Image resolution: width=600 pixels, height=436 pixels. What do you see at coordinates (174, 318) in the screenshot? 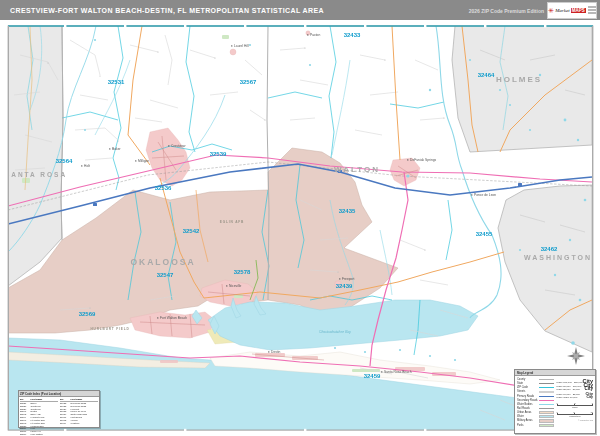
I see `place-label: Fort Walton Beach` at bounding box center [174, 318].